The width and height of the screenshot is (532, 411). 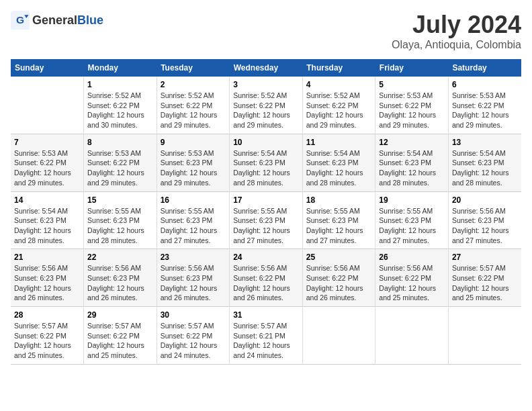 What do you see at coordinates (339, 105) in the screenshot?
I see `calendar-cell: 4Sunrise: 5:52 AM Sunset: 6:22 PM Daylig…` at bounding box center [339, 105].